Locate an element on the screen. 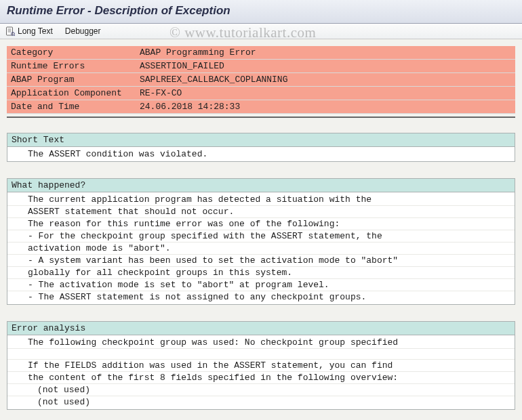 The height and width of the screenshot is (420, 522). text-line: - The ASSERT statement is not assigned t… is located at coordinates (261, 297).